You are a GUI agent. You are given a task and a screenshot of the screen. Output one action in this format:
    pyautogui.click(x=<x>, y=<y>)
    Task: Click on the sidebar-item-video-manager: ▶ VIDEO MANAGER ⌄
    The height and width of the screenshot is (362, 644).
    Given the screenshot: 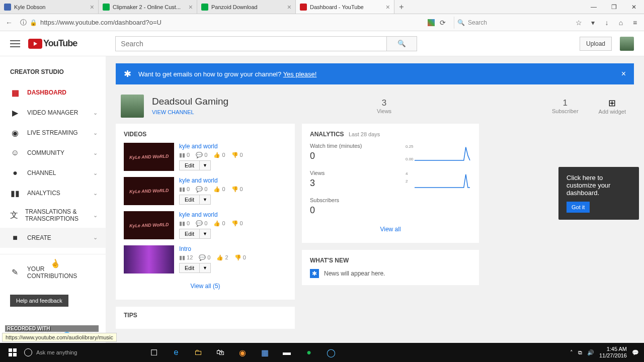 What is the action you would take?
    pyautogui.click(x=53, y=113)
    